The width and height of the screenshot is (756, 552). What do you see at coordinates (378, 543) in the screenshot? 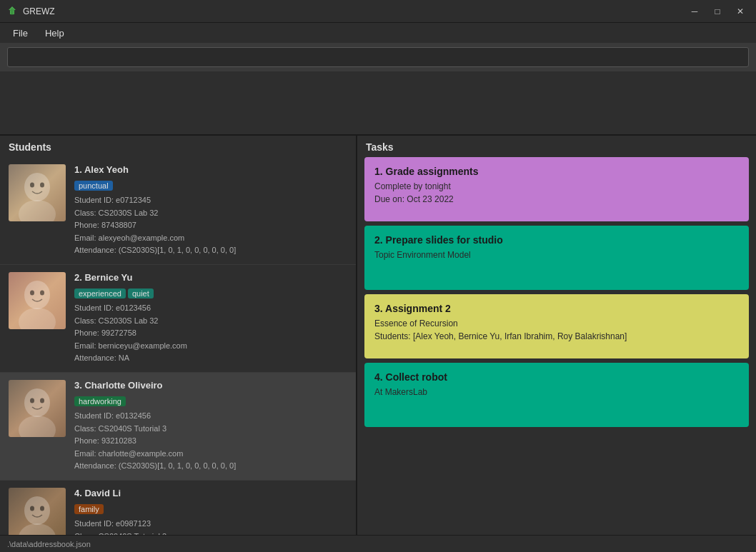
I see `statusbar: .\data\addressbook.json` at bounding box center [378, 543].